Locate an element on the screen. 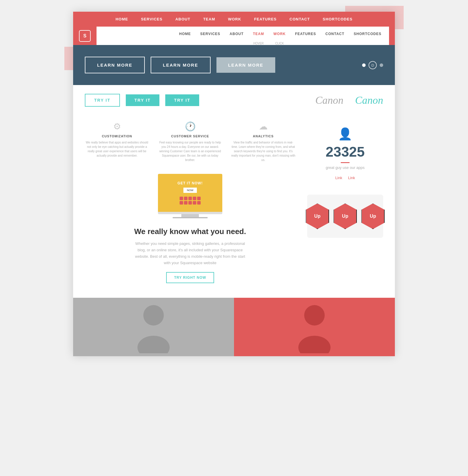 This screenshot has width=468, height=476. try-right-now-btn: TRY RIGHT NOW is located at coordinates (190, 278).